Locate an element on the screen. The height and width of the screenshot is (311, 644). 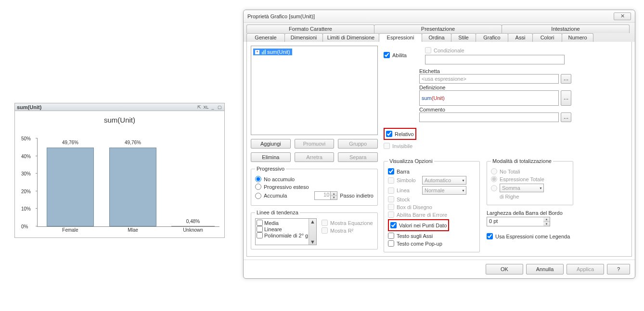
no-totali-radio is located at coordinates (494, 171).